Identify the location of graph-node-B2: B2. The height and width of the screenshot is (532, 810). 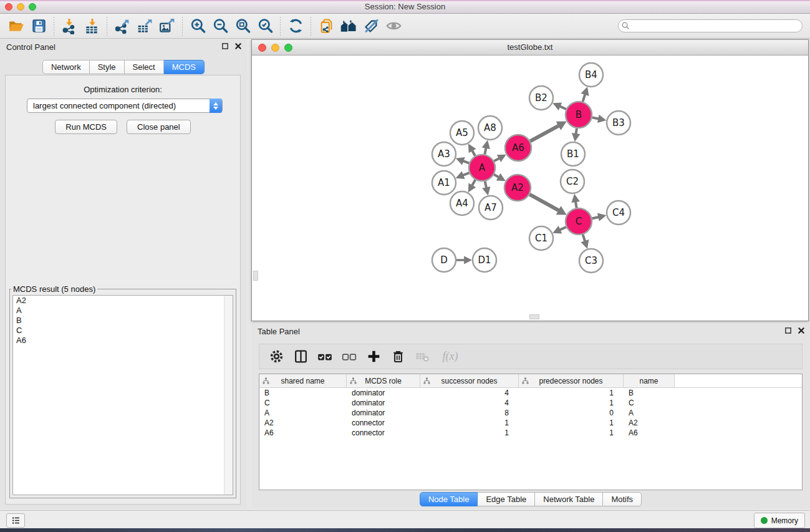
(541, 98).